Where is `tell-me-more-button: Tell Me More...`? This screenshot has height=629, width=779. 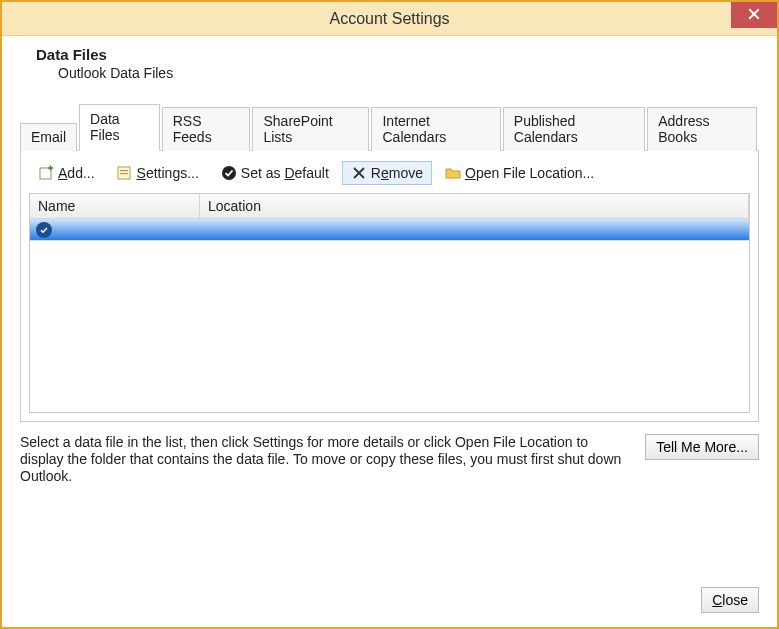
tell-me-more-button: Tell Me More... is located at coordinates (702, 447).